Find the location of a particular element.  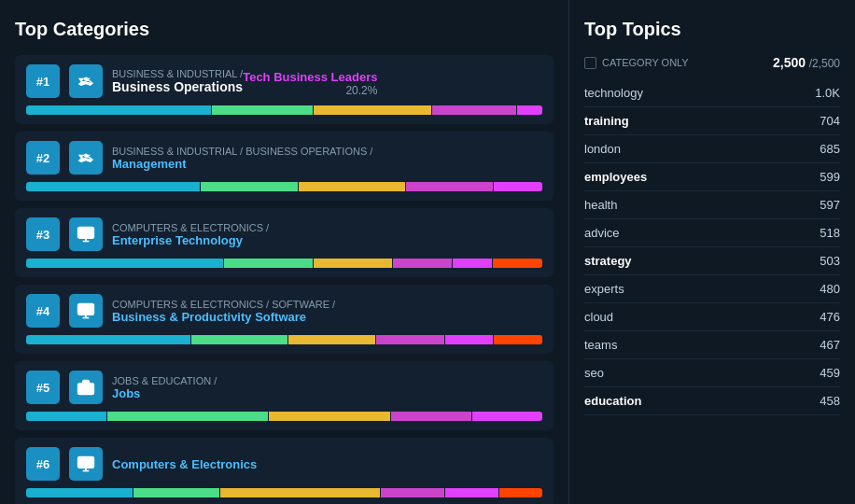

topic-count-7: 503 is located at coordinates (830, 261).